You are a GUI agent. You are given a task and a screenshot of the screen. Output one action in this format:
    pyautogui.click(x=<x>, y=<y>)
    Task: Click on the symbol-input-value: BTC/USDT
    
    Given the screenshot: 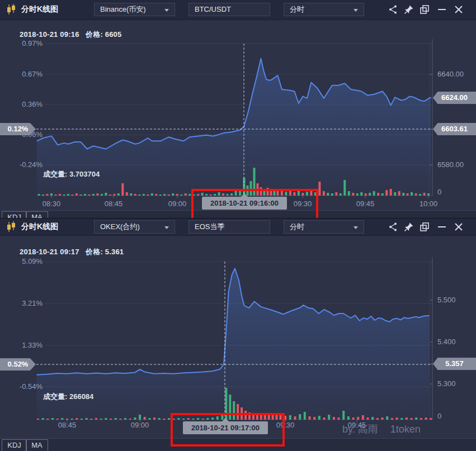 What is the action you would take?
    pyautogui.click(x=213, y=9)
    